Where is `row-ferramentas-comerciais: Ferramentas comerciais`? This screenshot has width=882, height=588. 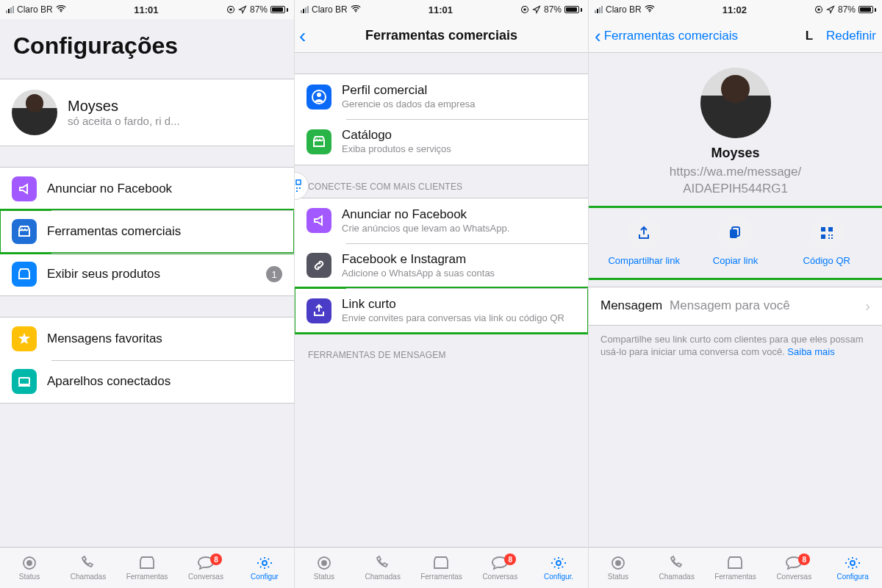 row-ferramentas-comerciais: Ferramentas comerciais is located at coordinates (147, 232).